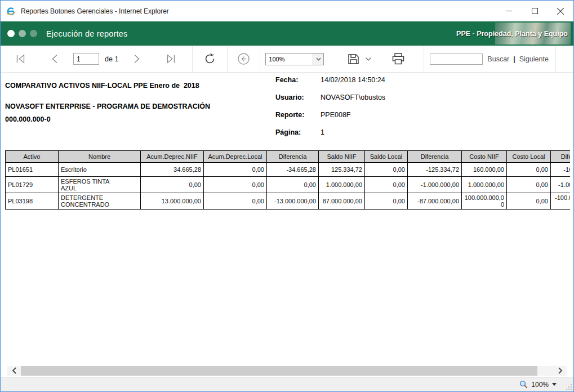 This screenshot has width=574, height=392. What do you see at coordinates (20, 59) in the screenshot?
I see `first-page-button` at bounding box center [20, 59].